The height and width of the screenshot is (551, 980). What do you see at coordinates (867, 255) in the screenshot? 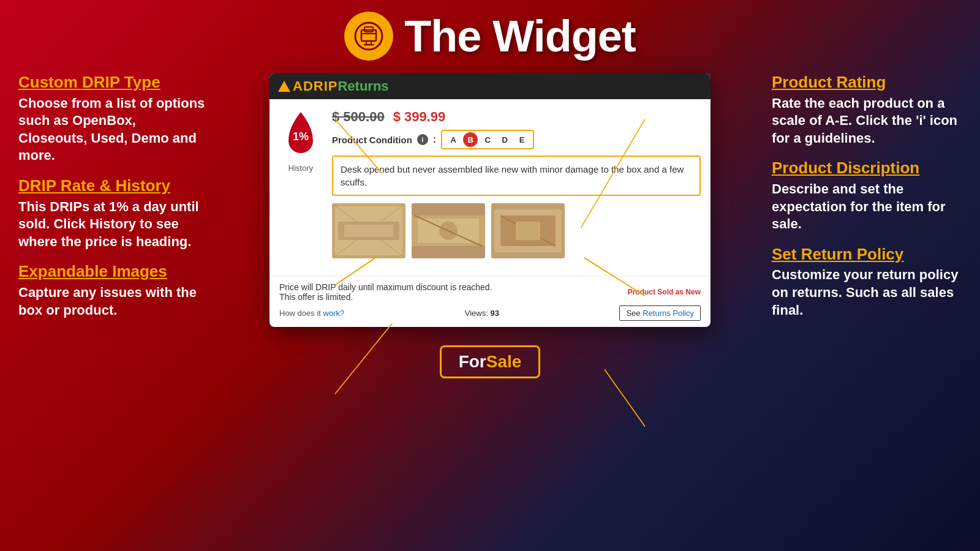
I see `feature-title-set-return-policy: Set Return Policy` at bounding box center [867, 255].